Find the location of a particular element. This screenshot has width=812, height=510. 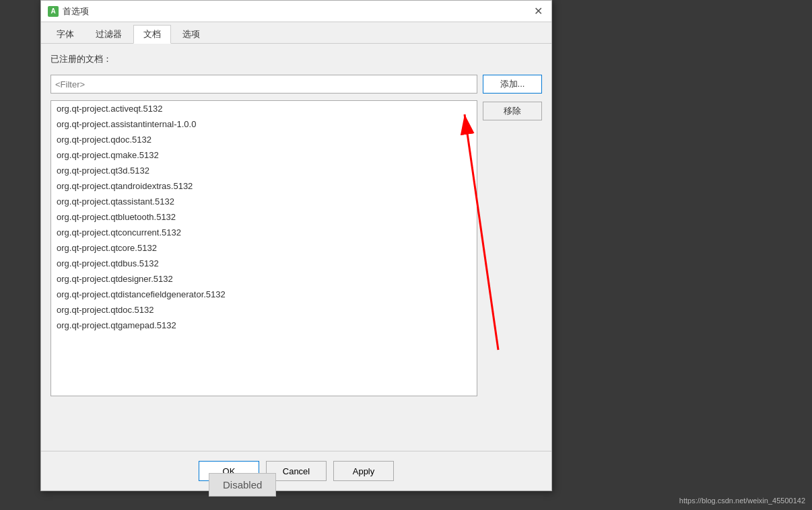

app-icon: A is located at coordinates (53, 11).